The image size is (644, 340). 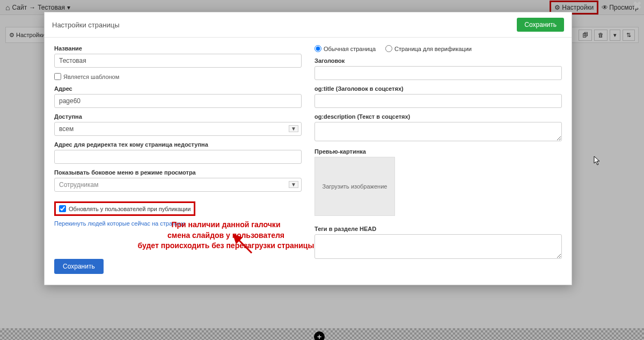 What do you see at coordinates (178, 185) in the screenshot?
I see `sidemenu-select` at bounding box center [178, 185].